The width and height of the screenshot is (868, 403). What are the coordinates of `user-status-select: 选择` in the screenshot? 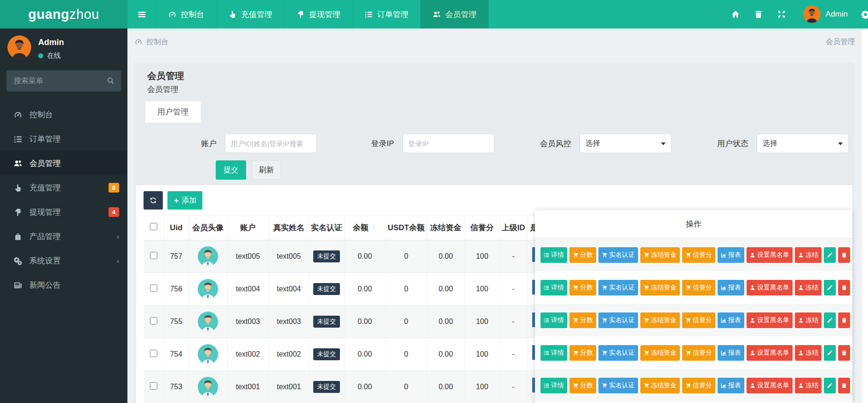 It's located at (803, 143).